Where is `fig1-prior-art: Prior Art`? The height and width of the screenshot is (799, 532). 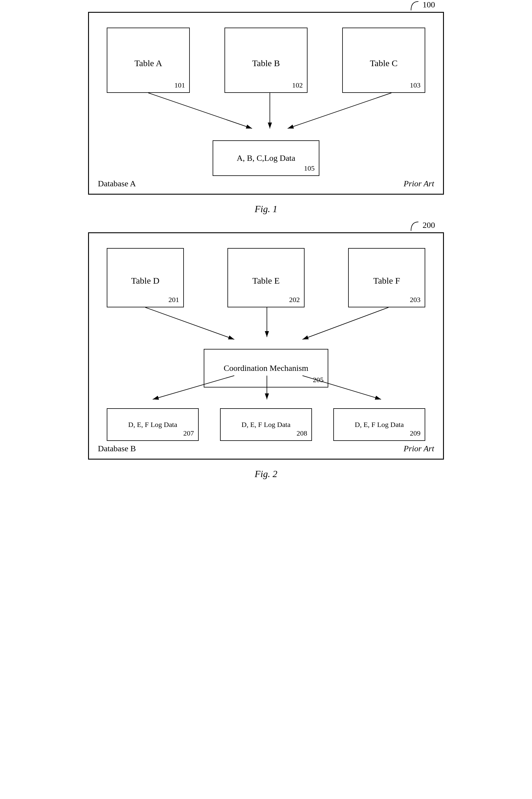 fig1-prior-art: Prior Art is located at coordinates (419, 184).